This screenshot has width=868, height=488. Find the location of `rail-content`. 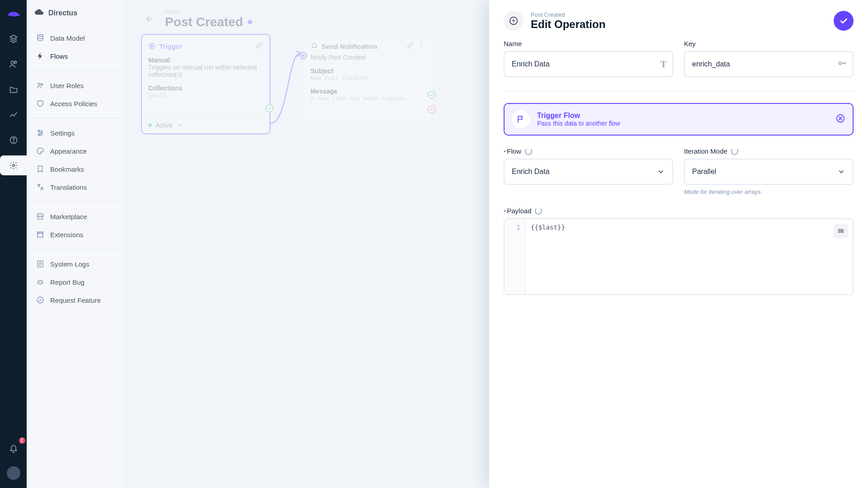

rail-content is located at coordinates (14, 39).